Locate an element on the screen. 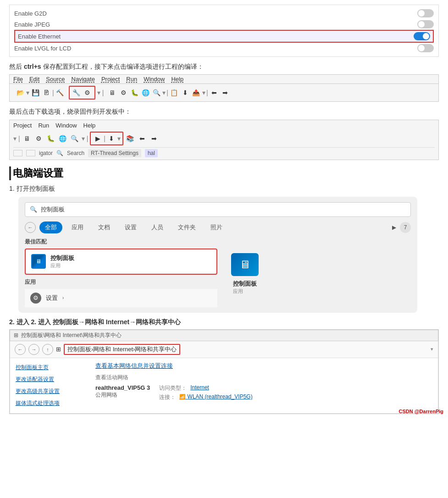 The height and width of the screenshot is (498, 448). t2-download: ⬇ is located at coordinates (111, 138).